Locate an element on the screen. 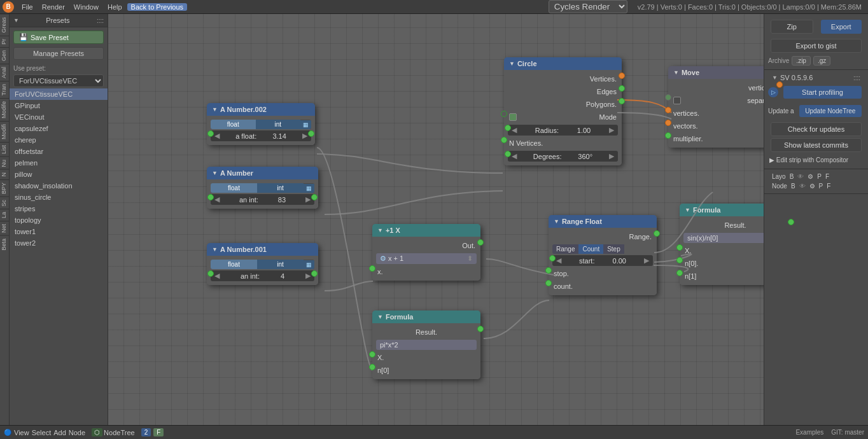 This screenshot has height=439, width=868. tab-range: Range is located at coordinates (565, 249).